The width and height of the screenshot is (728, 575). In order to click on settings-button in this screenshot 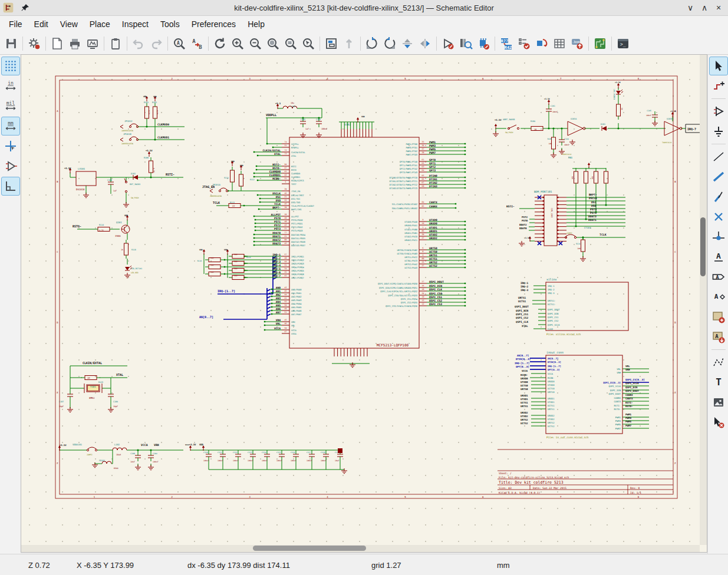, I will do `click(34, 44)`.